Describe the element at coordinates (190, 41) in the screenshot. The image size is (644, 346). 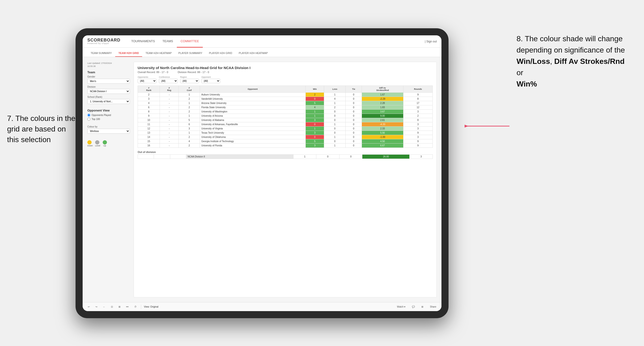
I see `nav-committee: COMMITTEE` at that location.